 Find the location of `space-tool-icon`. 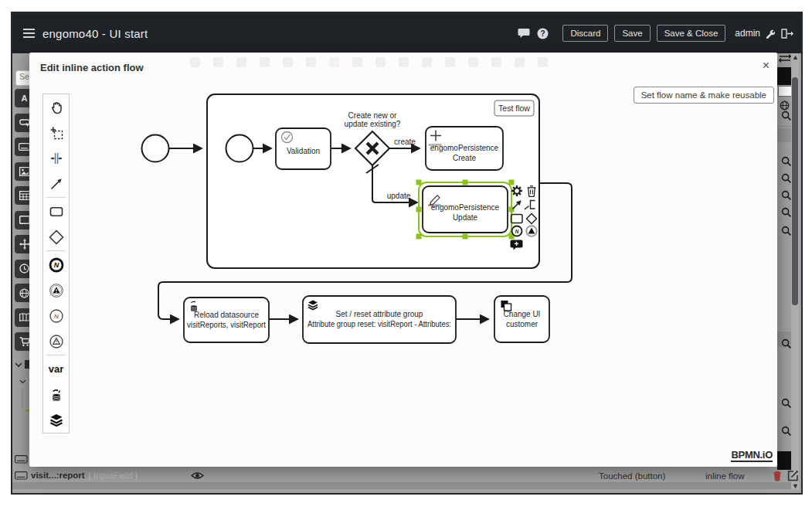

space-tool-icon is located at coordinates (56, 158).